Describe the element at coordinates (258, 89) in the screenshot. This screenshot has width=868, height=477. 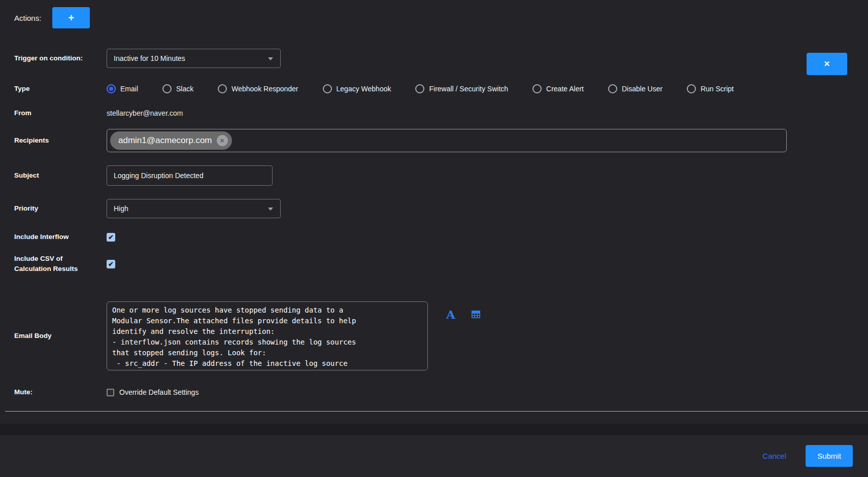
I see `type-option-webhook-responder: Webhook Responder` at that location.